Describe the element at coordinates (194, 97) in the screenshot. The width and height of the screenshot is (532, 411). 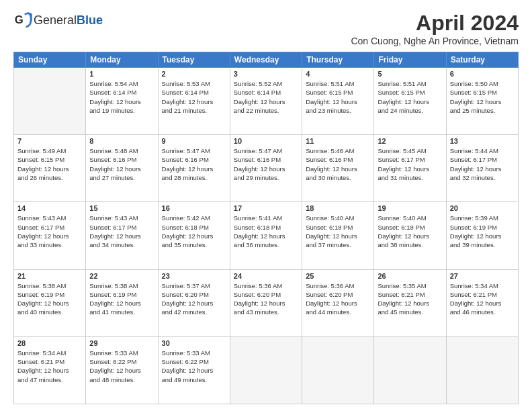
I see `day-info: Sunrise: 5:53 AM Sunset: 6:14 PM Dayligh…` at that location.